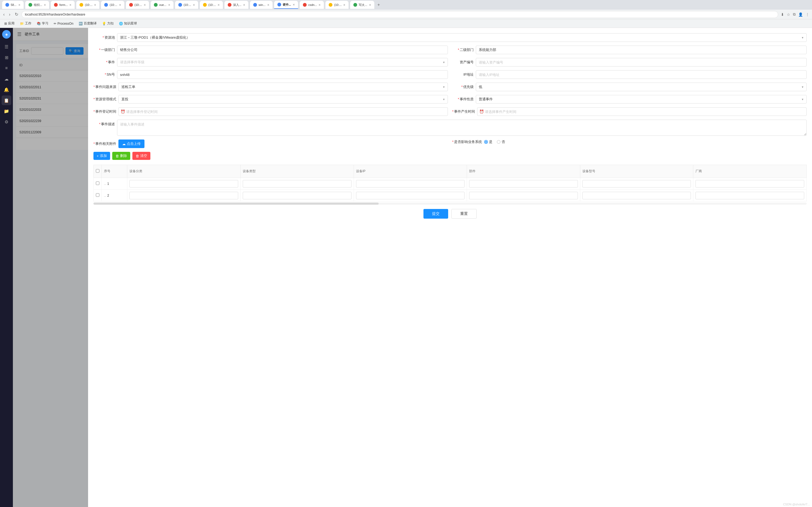  What do you see at coordinates (283, 74) in the screenshot?
I see `sn-input` at bounding box center [283, 74].